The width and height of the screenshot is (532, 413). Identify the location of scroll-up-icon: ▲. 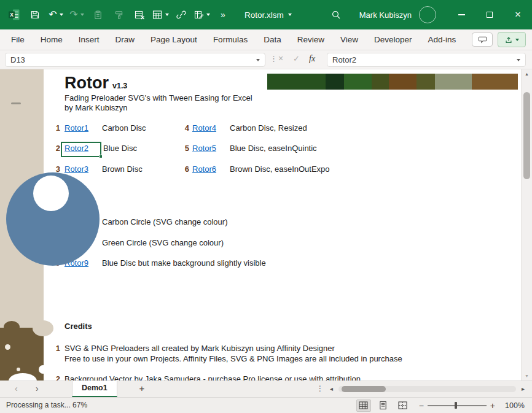
(527, 74).